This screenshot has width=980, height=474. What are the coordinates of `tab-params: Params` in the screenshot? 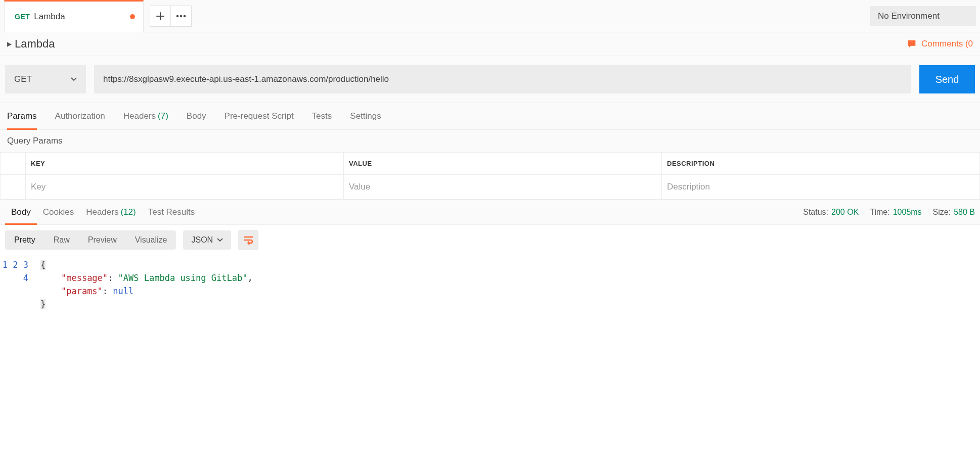 It's located at (22, 116).